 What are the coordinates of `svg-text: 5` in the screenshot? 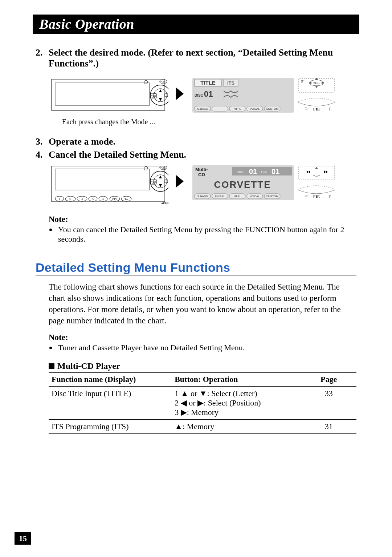 It's located at (93, 199).